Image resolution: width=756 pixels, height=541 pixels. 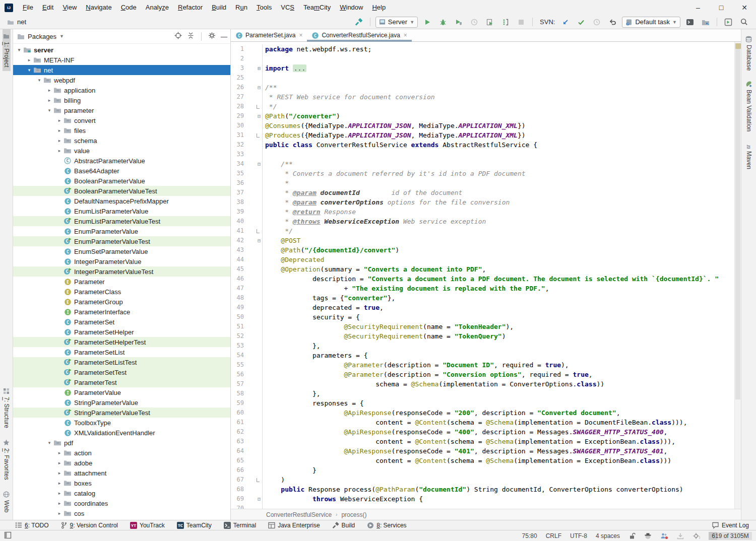 I want to click on download-icon, so click(x=680, y=536).